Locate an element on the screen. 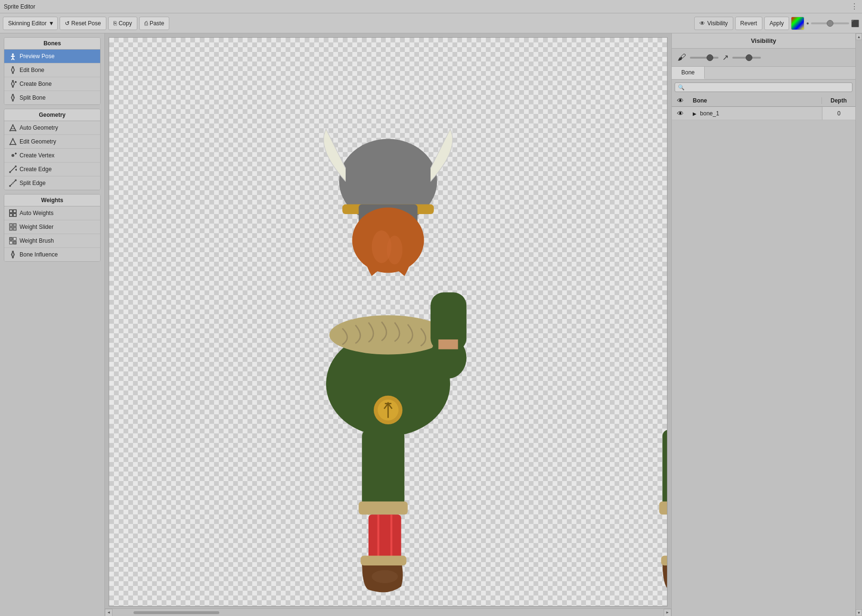 Image resolution: width=862 pixels, height=616 pixels. split-edge-icon is located at coordinates (13, 183).